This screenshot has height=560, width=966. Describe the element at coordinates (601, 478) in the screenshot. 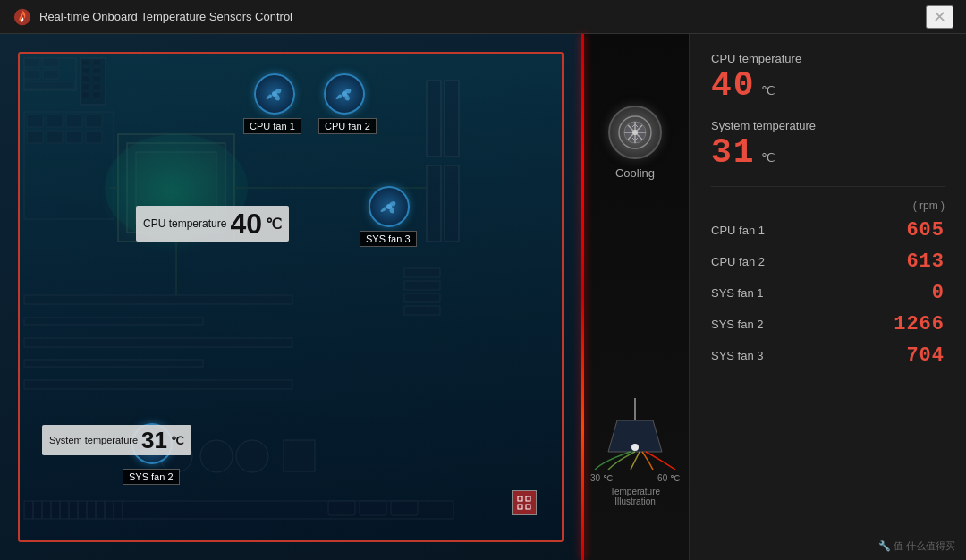

I see `temp-low-label: 30 ℃` at that location.